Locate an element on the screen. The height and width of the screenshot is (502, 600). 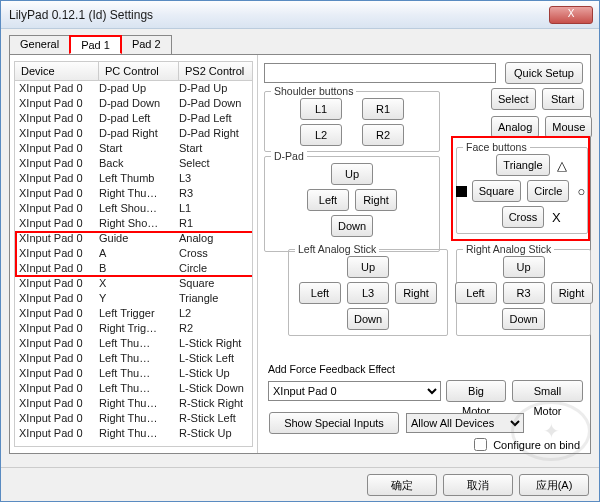
configure-checkbox is located at coordinates (480, 444).